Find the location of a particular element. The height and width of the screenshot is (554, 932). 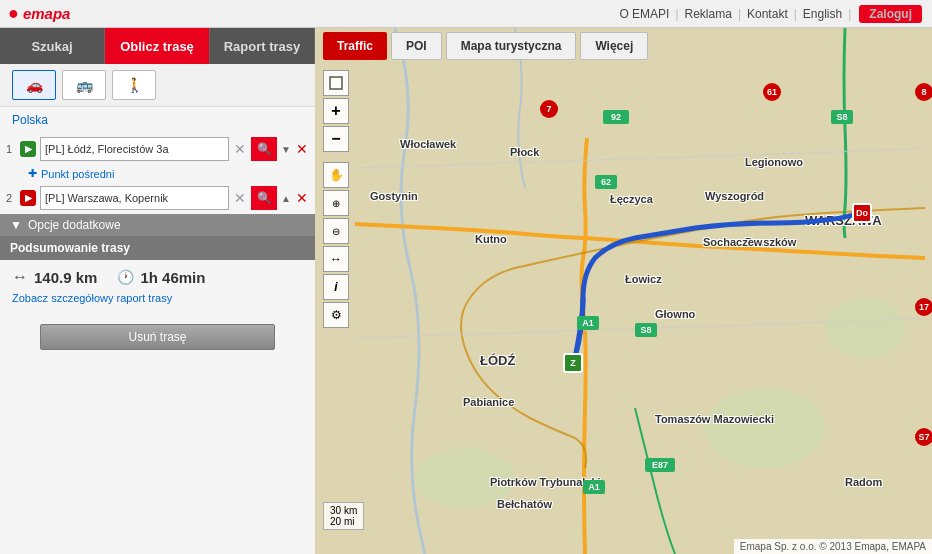

zoom-tool: ⊕ is located at coordinates (336, 203).